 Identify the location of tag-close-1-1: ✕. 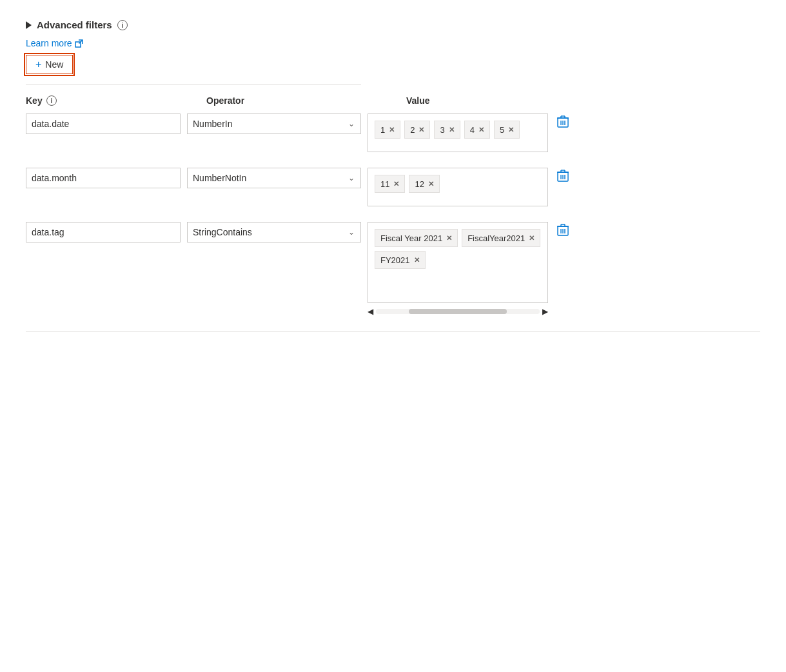
(392, 130).